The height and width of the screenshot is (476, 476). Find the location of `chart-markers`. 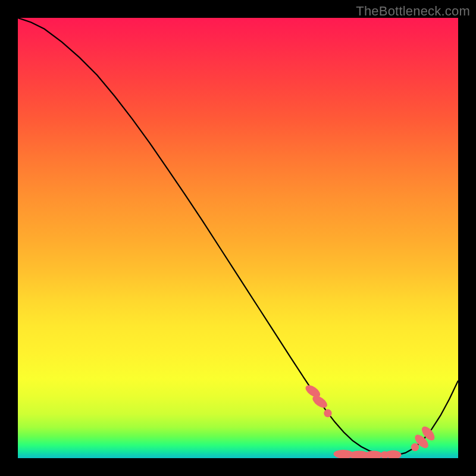

chart-markers is located at coordinates (370, 420).